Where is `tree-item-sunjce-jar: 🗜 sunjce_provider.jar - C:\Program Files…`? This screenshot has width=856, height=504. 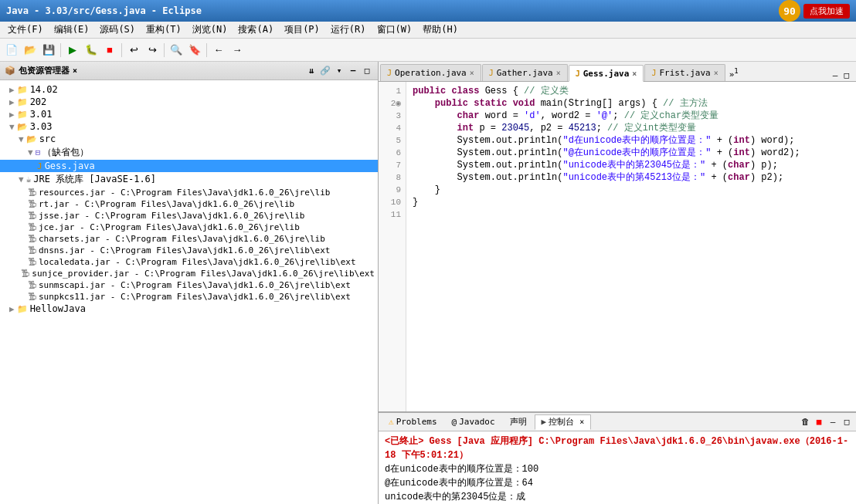
tree-item-sunjce-jar: 🗜 sunjce_provider.jar - C:\Program Files… is located at coordinates (189, 273).